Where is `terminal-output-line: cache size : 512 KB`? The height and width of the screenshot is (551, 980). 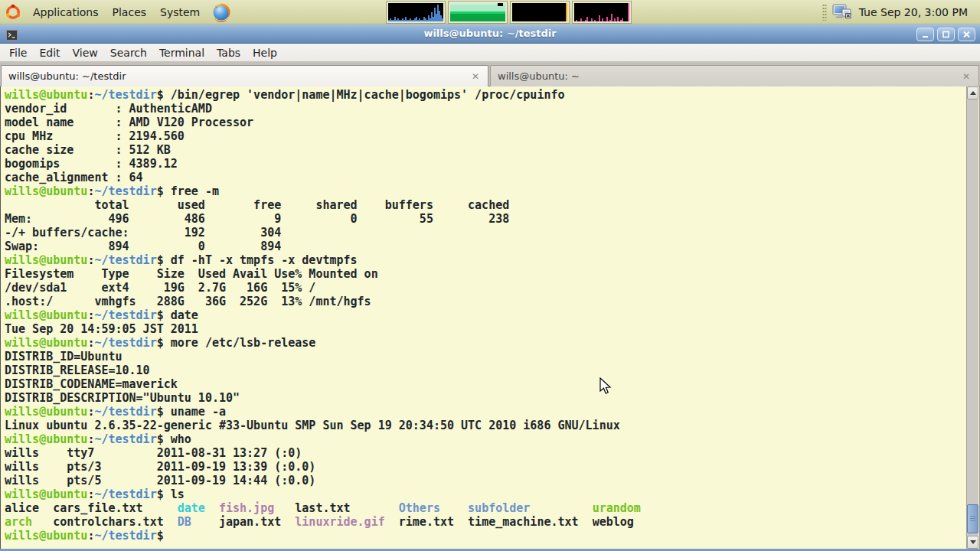
terminal-output-line: cache size : 512 KB is located at coordinates (485, 150).